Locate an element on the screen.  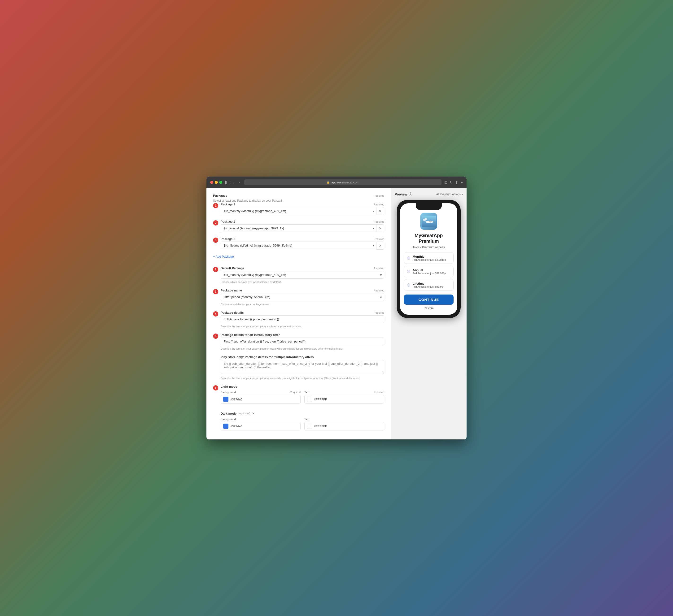
packages-title: Packages is located at coordinates (220, 196).